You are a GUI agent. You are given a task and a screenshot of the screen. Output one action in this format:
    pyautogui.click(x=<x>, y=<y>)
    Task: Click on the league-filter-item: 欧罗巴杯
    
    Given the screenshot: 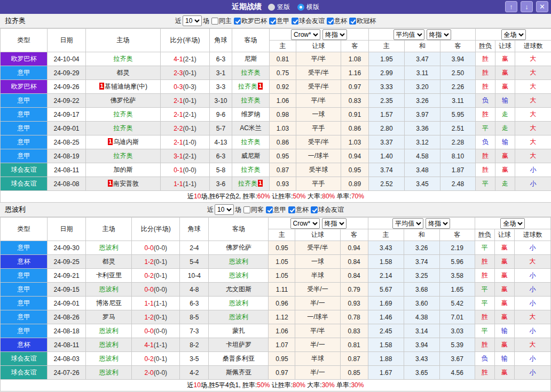 What is the action you would take?
    pyautogui.click(x=250, y=21)
    